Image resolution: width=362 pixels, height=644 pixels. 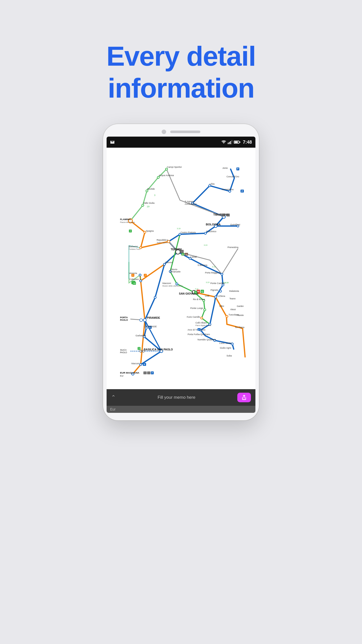 What do you see at coordinates (203, 265) in the screenshot?
I see `svg-text: S.Bibiana` at bounding box center [203, 265].